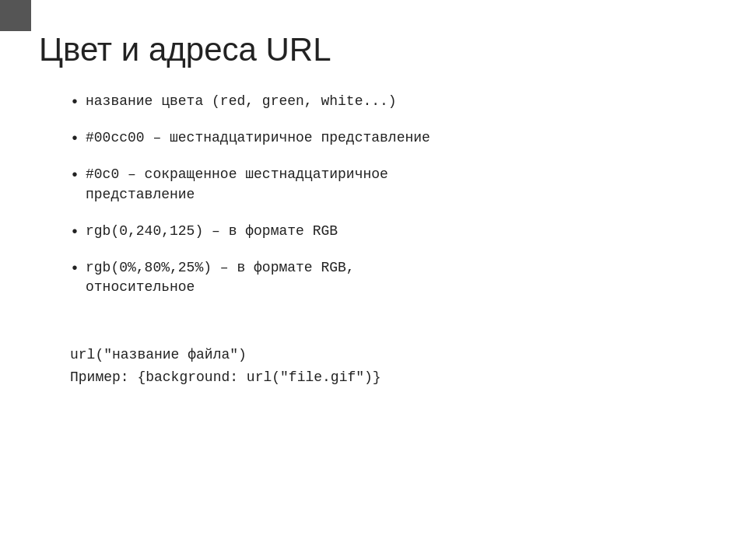 The image size is (747, 560). Describe the element at coordinates (389, 138) in the screenshot. I see `list-item: #00cc00 – шестнадцатиричное представлени…` at that location.